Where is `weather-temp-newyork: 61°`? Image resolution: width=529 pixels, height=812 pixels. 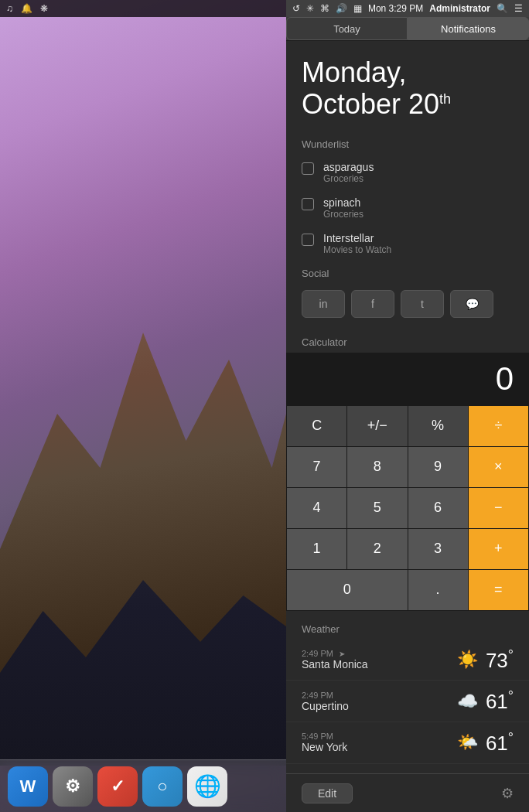 weather-temp-newyork: 61° is located at coordinates (500, 742).